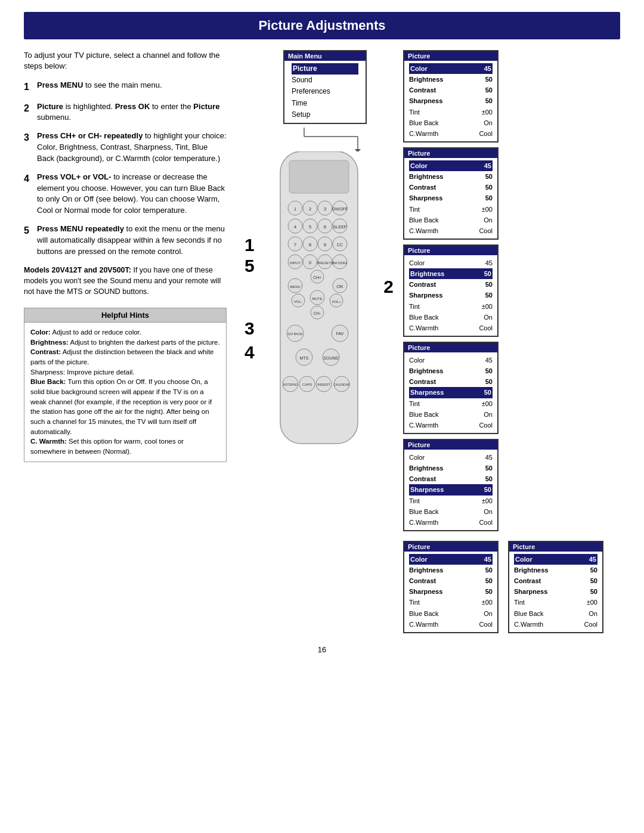 This screenshot has width=644, height=833. I want to click on svg-text: 8, so click(310, 244).